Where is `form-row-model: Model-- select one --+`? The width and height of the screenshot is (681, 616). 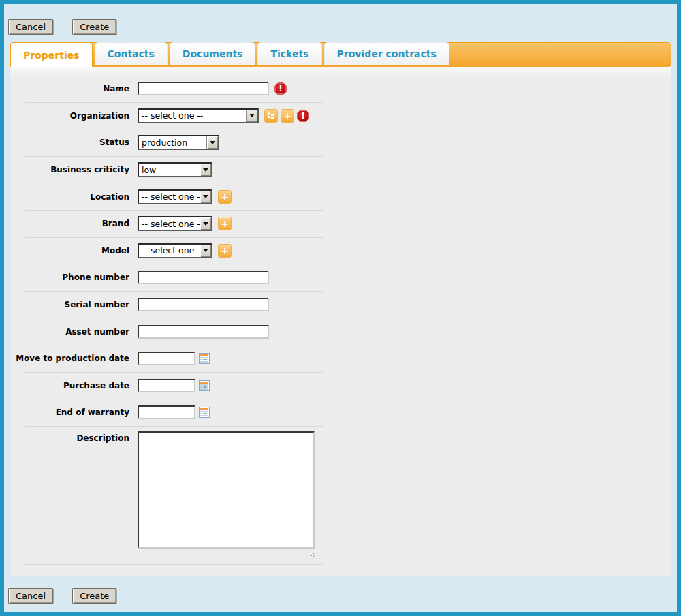
form-row-model: Model-- select one --+ is located at coordinates (174, 251).